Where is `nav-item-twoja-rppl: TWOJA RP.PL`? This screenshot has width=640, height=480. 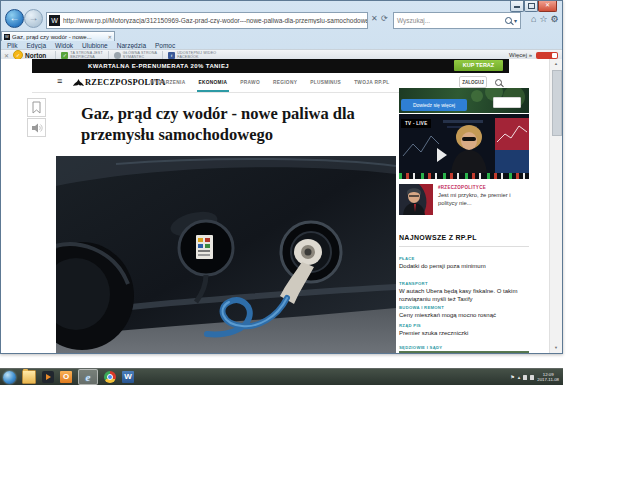 nav-item-twoja-rppl: TWOJA RP.PL is located at coordinates (372, 82).